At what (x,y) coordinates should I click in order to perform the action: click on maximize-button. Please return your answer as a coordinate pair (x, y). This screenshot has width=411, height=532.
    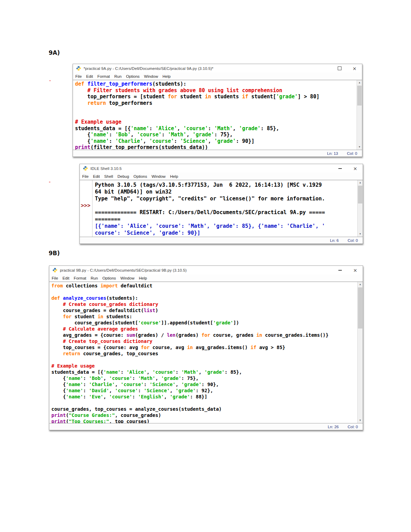
    Looking at the image, I should click on (339, 69).